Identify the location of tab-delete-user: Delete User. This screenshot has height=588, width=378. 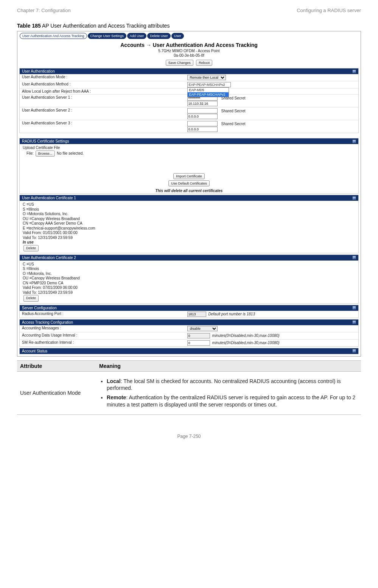
(159, 36).